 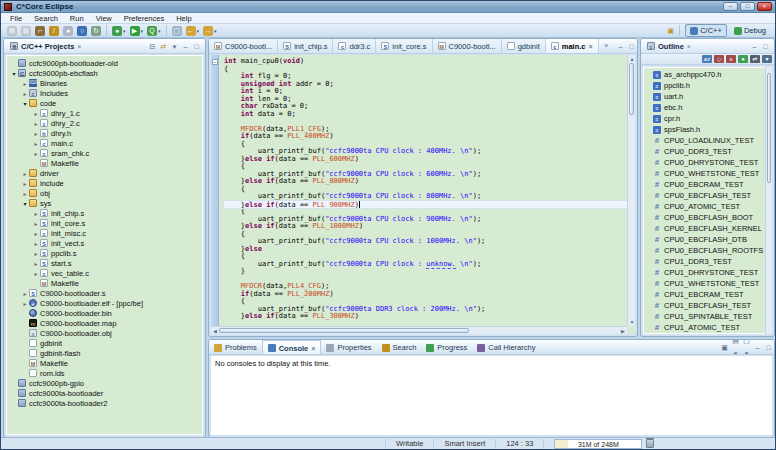 I want to click on new-console-view-icon: ▢ ▾, so click(x=746, y=348).